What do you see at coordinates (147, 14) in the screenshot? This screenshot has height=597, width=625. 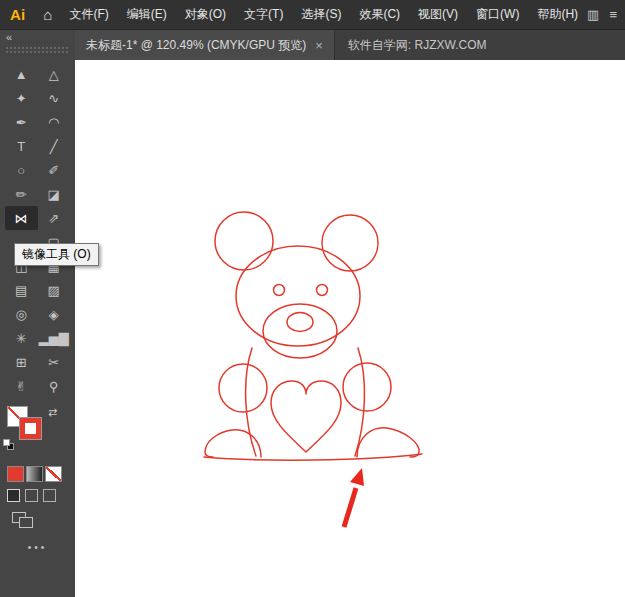 I see `menu-item: 编辑(E)` at bounding box center [147, 14].